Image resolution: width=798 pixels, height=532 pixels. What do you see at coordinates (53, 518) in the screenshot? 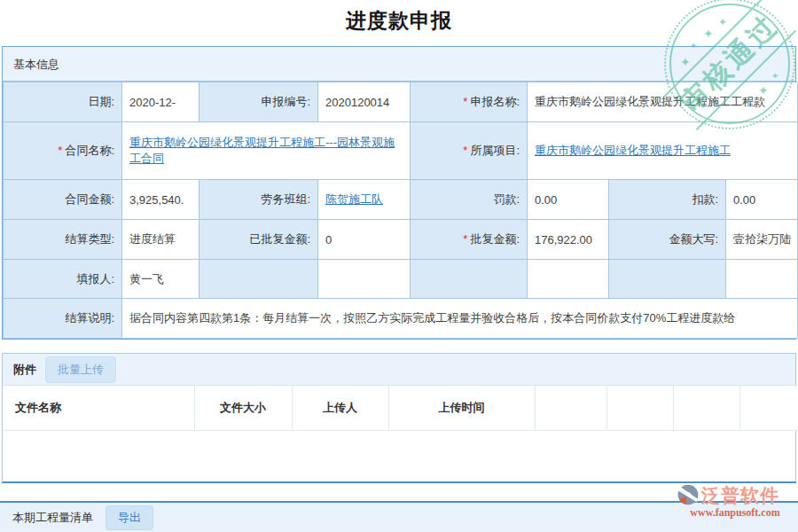
I see `quantity-list-title: 本期工程量清单` at bounding box center [53, 518].